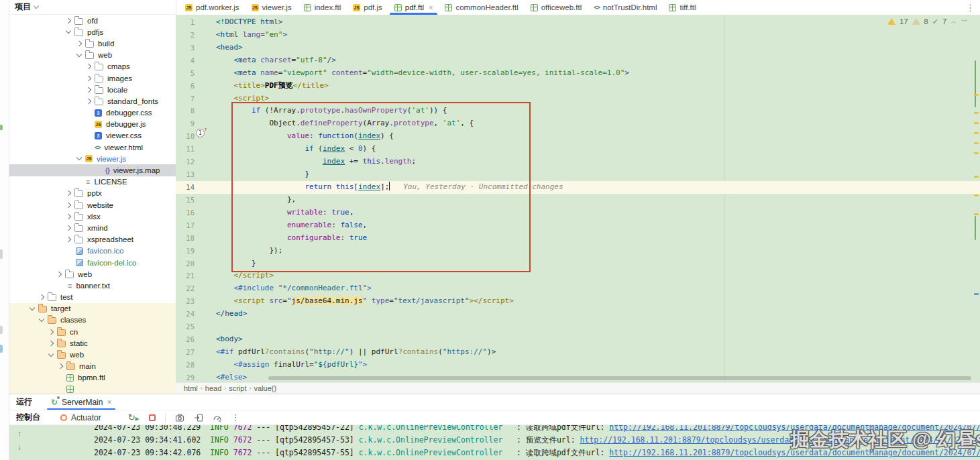 Image resolution: width=980 pixels, height=460 pixels. Describe the element at coordinates (93, 240) in the screenshot. I see `tree-item-xspreadsheet: xspreadsheet` at that location.